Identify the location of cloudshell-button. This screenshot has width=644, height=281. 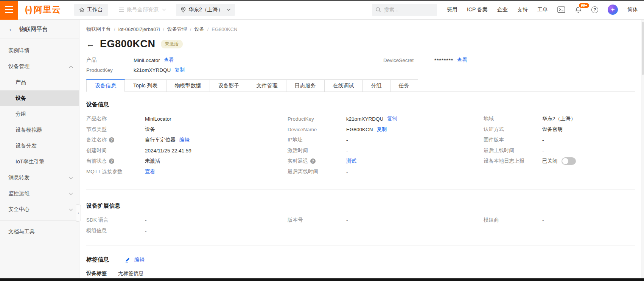
(562, 10).